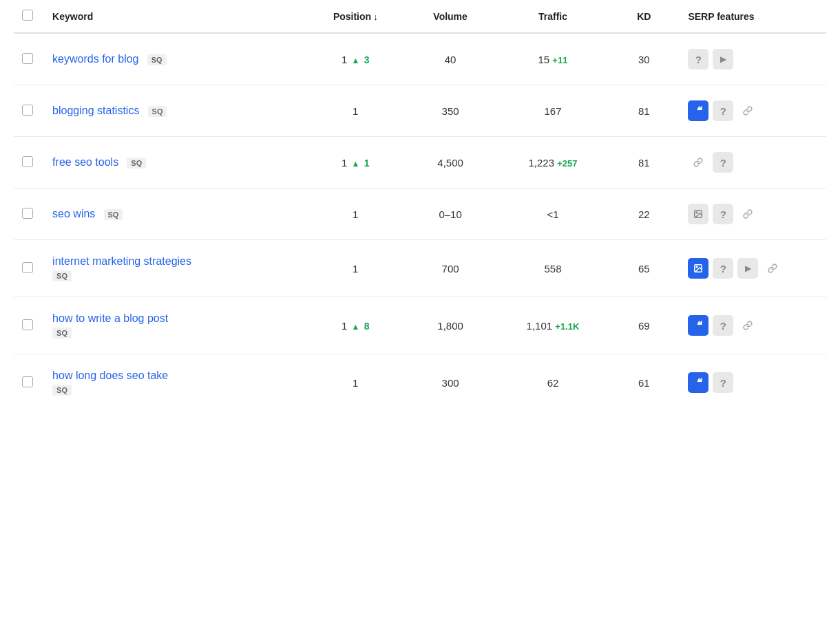 This screenshot has width=840, height=622. What do you see at coordinates (644, 17) in the screenshot?
I see `header-kd: KD` at bounding box center [644, 17].